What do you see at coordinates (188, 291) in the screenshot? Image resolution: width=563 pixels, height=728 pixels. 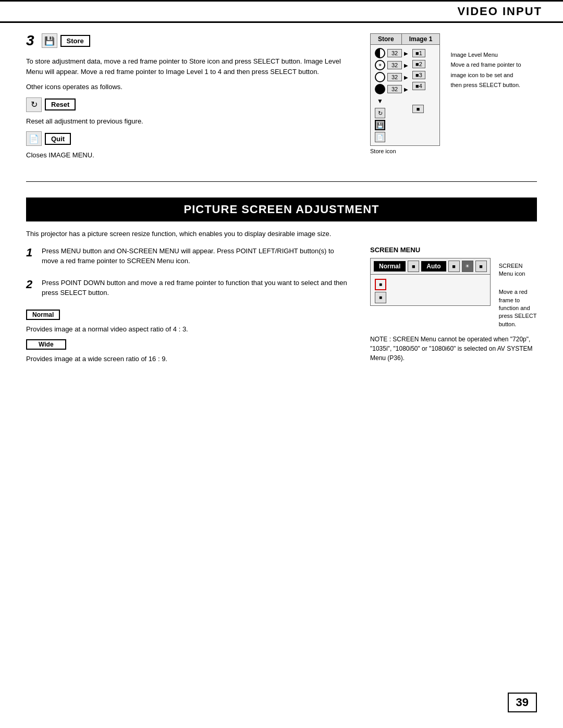 I see `psa-step-2-row: 2 Press POINT DOWN button and move a red…` at bounding box center [188, 291].